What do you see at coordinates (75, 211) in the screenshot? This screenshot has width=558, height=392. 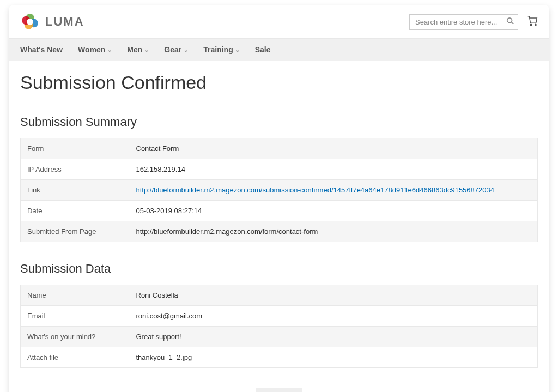 I see `row-label: Date` at bounding box center [75, 211].